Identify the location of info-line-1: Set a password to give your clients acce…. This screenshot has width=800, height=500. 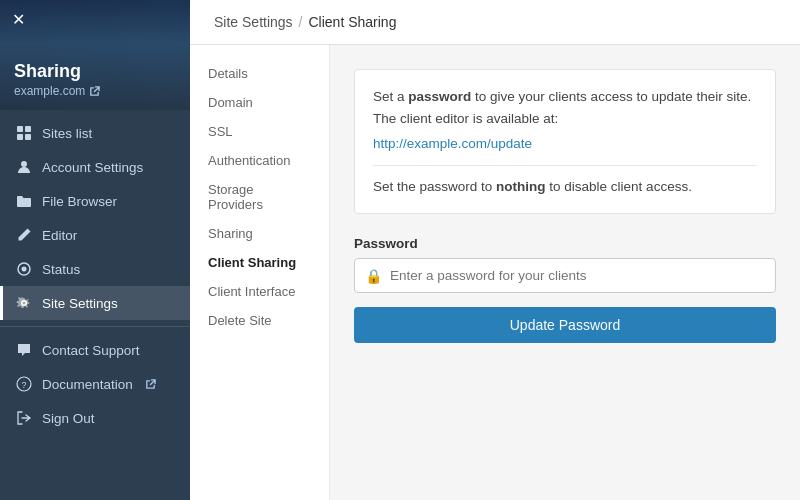
(565, 108).